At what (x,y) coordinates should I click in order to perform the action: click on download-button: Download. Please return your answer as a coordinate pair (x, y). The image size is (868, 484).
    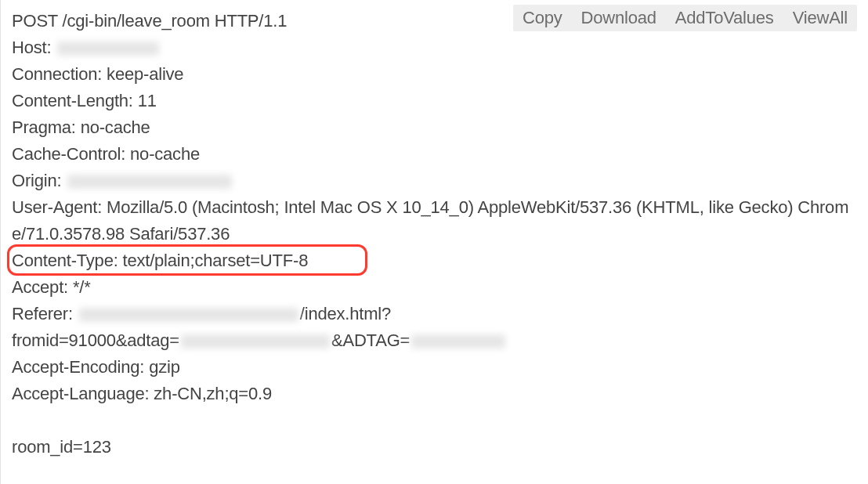
    Looking at the image, I should click on (619, 18).